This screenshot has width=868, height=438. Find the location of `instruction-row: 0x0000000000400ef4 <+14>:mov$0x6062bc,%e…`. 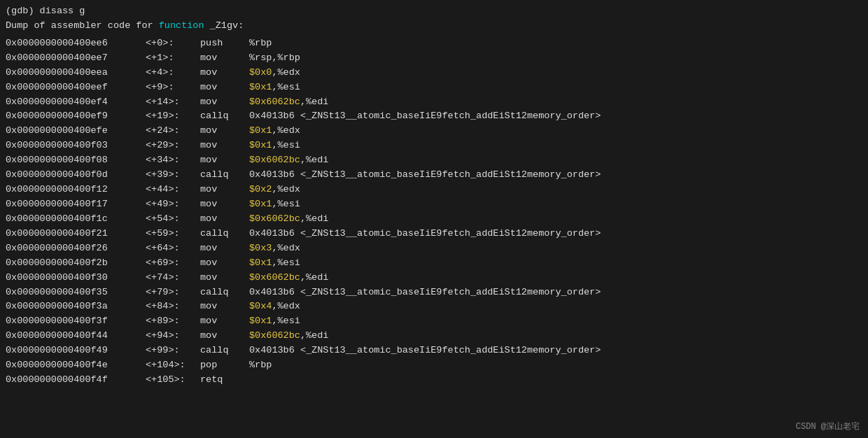

instruction-row: 0x0000000000400ef4 <+14>:mov$0x6062bc,%e… is located at coordinates (434, 102).